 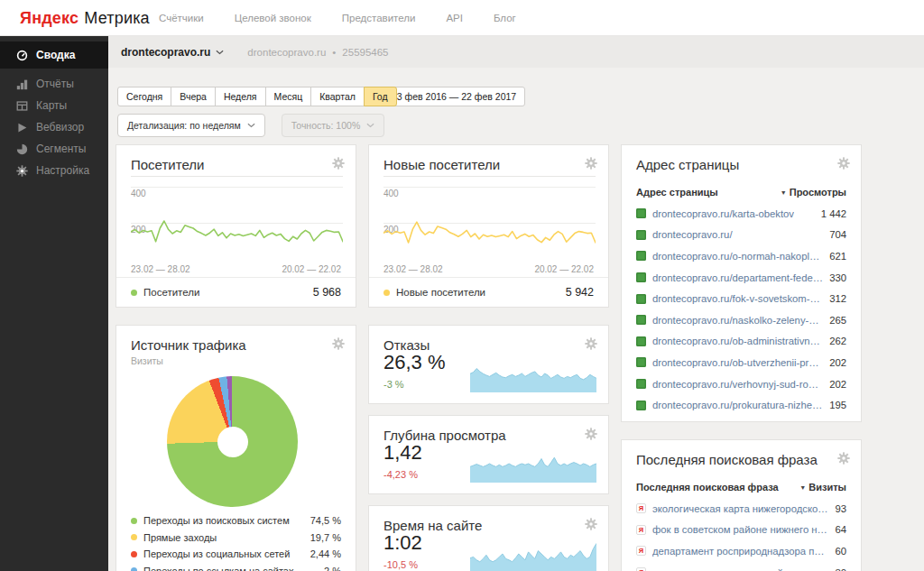 What do you see at coordinates (462, 18) in the screenshot?
I see `top-header: Яндекс Метрика Счётчики Целевой звонок П…` at bounding box center [462, 18].